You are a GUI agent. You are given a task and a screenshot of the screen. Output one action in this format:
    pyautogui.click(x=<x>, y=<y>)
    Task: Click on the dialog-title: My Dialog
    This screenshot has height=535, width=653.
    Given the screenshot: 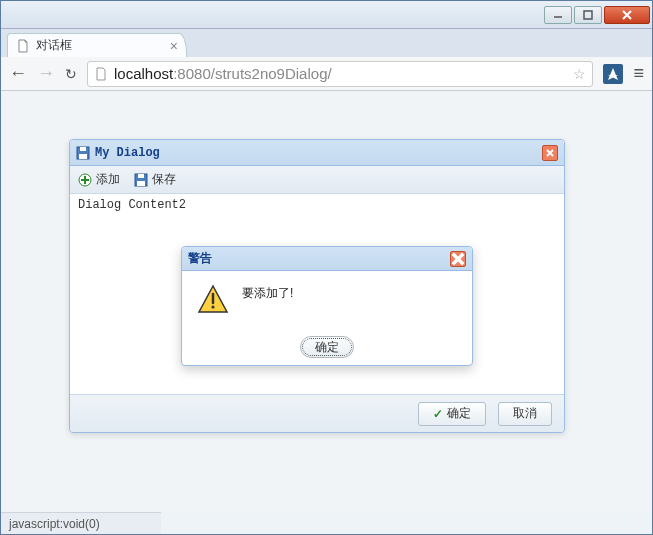 What is the action you would take?
    pyautogui.click(x=128, y=153)
    